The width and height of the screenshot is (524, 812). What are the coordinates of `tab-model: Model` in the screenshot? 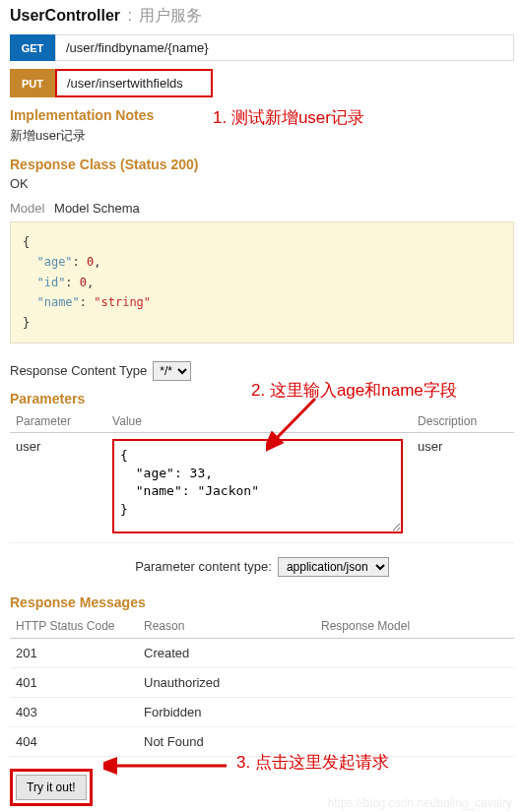 It's located at (28, 209).